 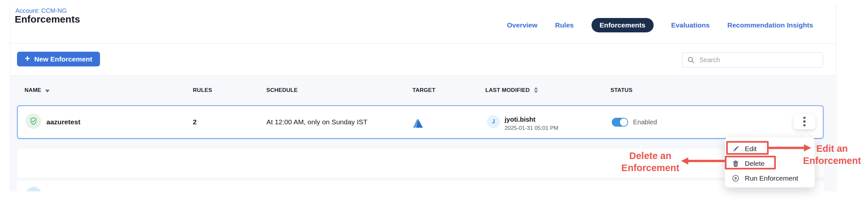 What do you see at coordinates (59, 59) in the screenshot?
I see `new-enforcement-button: + New Enforcement` at bounding box center [59, 59].